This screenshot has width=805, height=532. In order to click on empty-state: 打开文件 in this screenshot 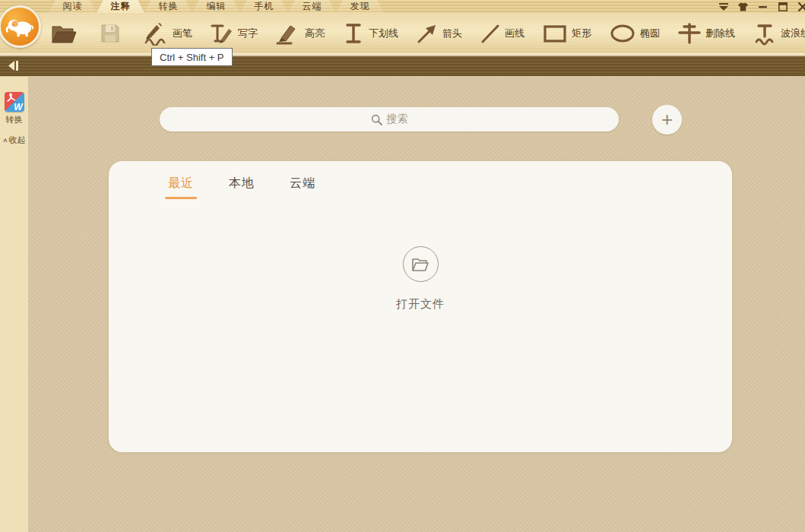, I will do `click(420, 279)`.